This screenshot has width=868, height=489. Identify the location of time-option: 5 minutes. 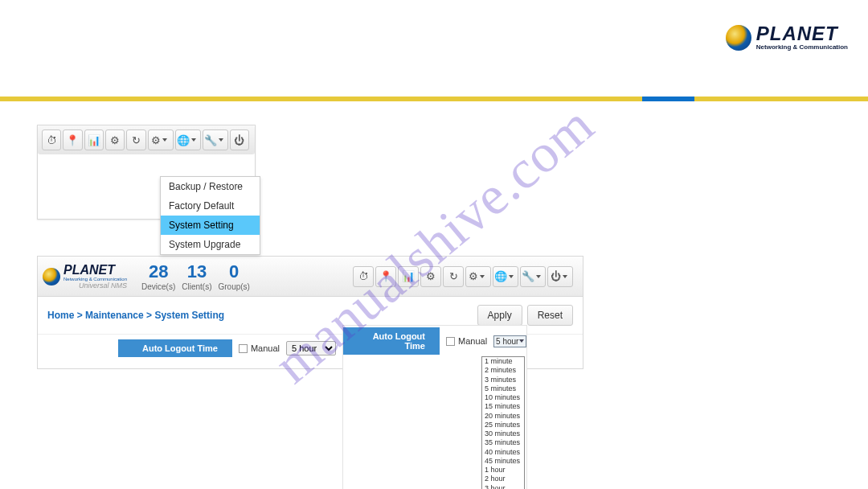
(503, 389).